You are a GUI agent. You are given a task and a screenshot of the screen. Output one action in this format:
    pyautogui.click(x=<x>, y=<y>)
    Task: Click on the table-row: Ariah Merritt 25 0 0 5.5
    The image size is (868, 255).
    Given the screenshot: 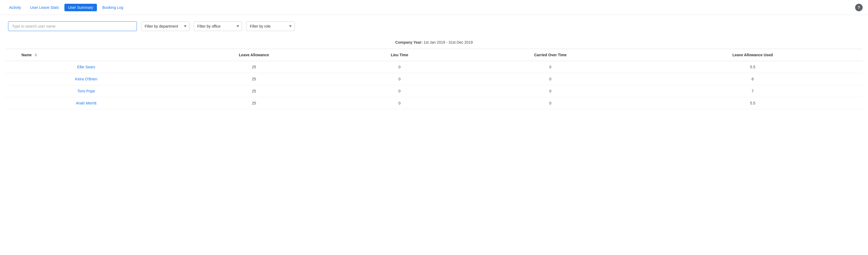 What is the action you would take?
    pyautogui.click(x=434, y=103)
    